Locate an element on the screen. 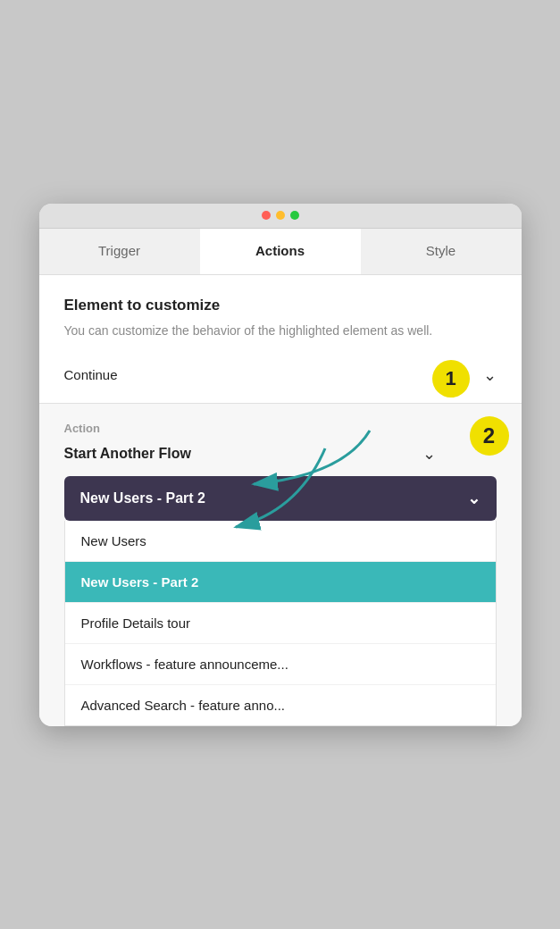  action-label: Action is located at coordinates (280, 429).